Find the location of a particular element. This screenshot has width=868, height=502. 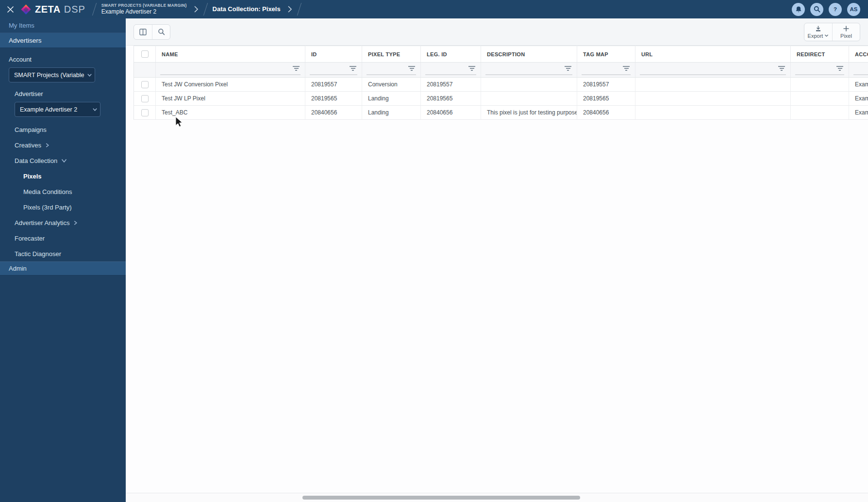

cell-id: 20819565 is located at coordinates (334, 99).